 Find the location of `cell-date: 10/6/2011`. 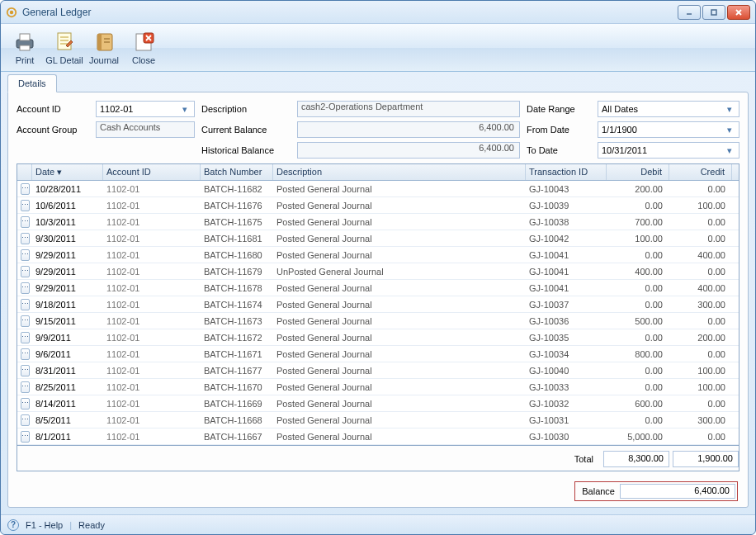

cell-date: 10/6/2011 is located at coordinates (68, 206).